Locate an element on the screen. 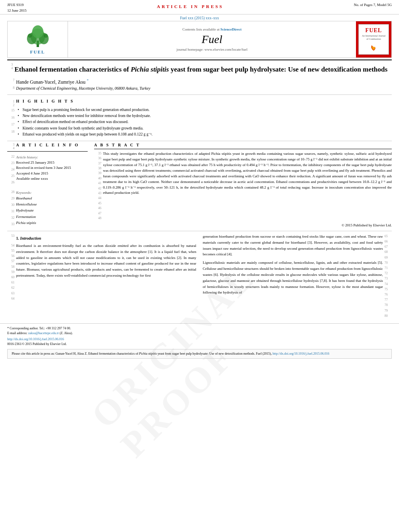 Image resolution: width=399 pixels, height=532 pixels. keywords-block: Keywords: Bioethanol Hemicellulose Hydro… is located at coordinates (27, 208).